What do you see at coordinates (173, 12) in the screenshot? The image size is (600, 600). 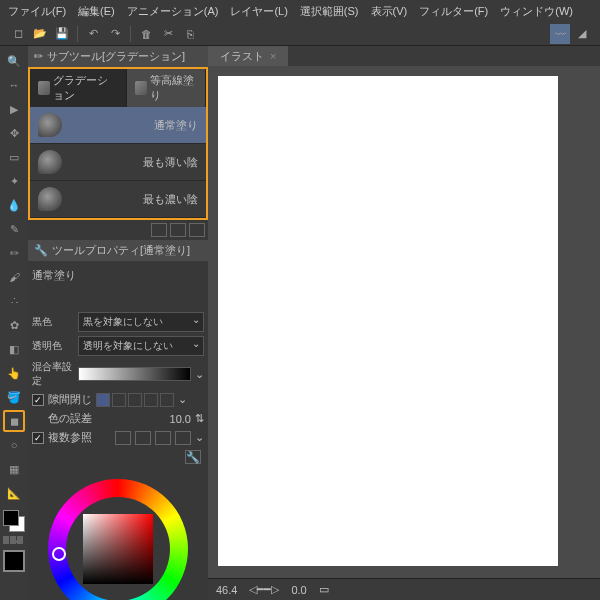 I see `menu-anim: アニメーション(A)` at bounding box center [173, 12].